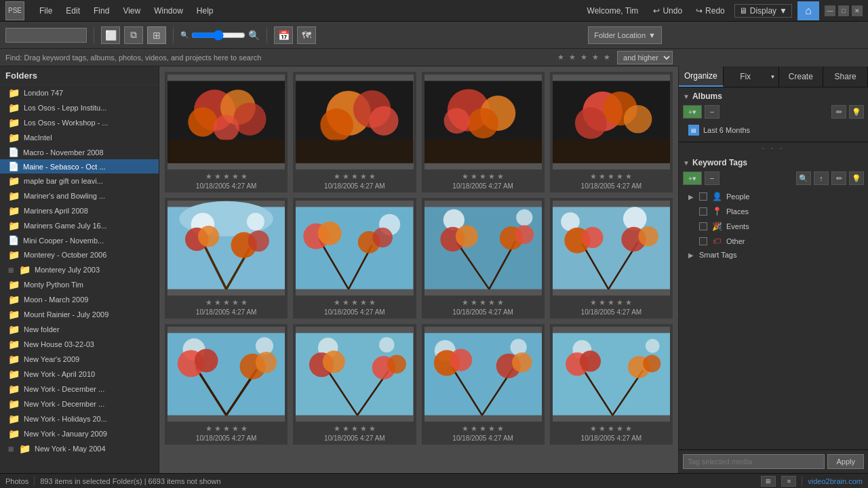 This screenshot has width=868, height=488. I want to click on view-date-button: 📅, so click(283, 35).